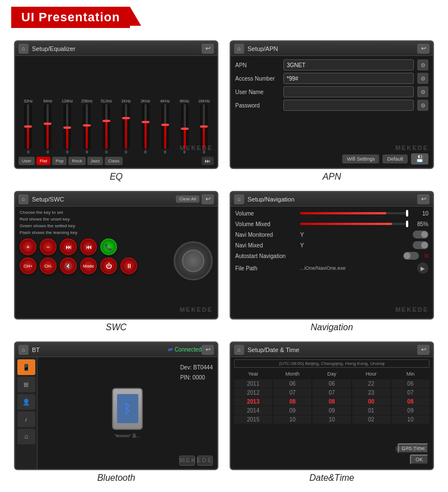 Image resolution: width=448 pixels, height=492 pixels. Describe the element at coordinates (116, 262) in the screenshot. I see `swc-cell: ⌂ Setup/SWC Clear All ↩ Choose the key t…` at that location.